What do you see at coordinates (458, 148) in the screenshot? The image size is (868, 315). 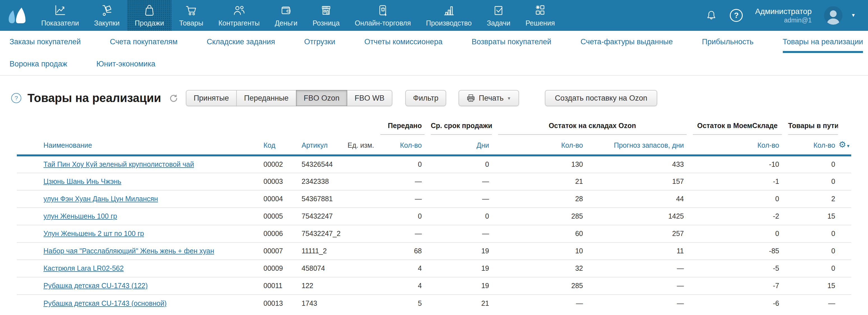 I see `column-header-sale-days: Дни` at bounding box center [458, 148].